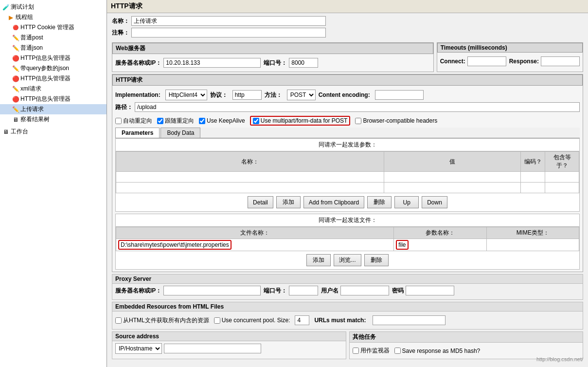 Image resolution: width=588 pixels, height=367 pixels. What do you see at coordinates (524, 61) in the screenshot?
I see `response-label: Response:` at bounding box center [524, 61].